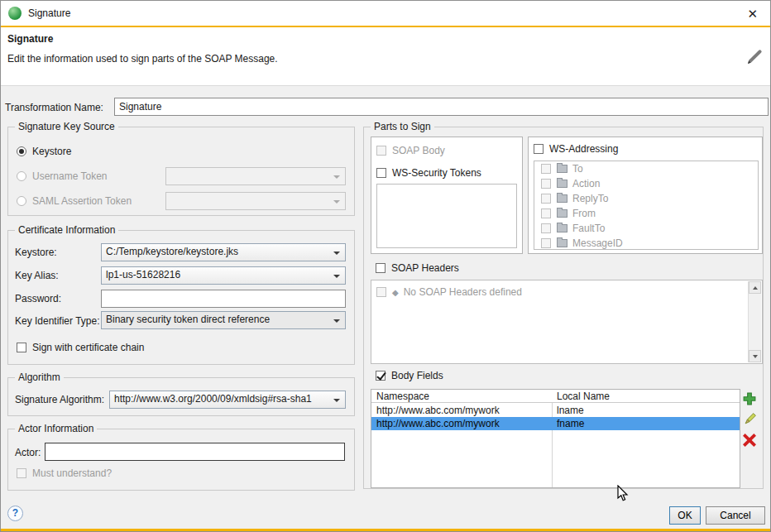  Describe the element at coordinates (60, 400) in the screenshot. I see `signature-algorithm-label: Signature Algorithm:` at that location.